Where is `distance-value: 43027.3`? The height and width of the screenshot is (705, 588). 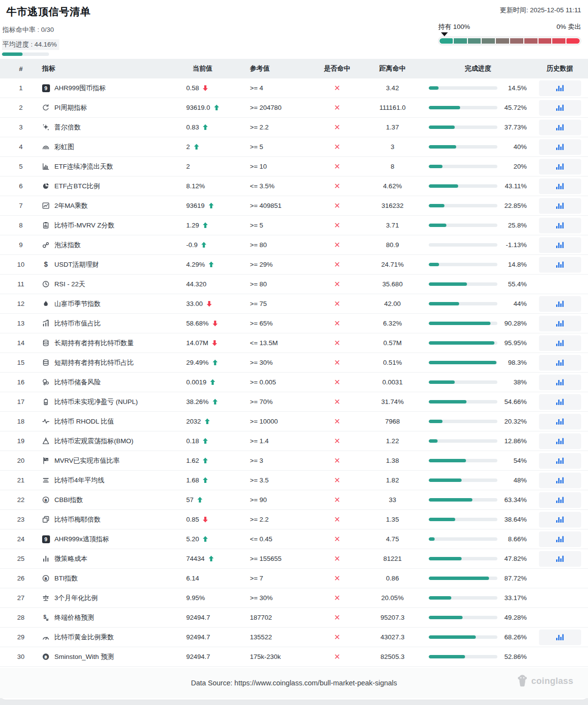
distance-value: 43027.3 is located at coordinates (392, 637).